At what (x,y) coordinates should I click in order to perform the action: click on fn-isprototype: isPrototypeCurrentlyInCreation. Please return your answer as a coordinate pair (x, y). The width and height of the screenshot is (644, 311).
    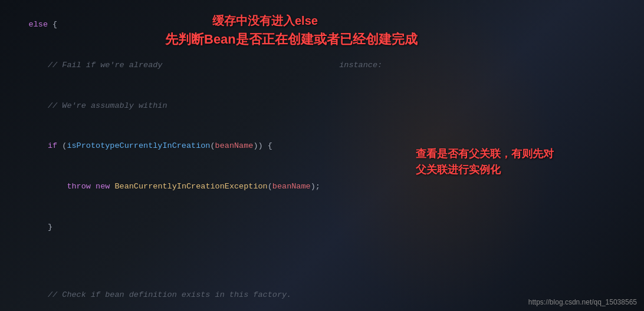
    Looking at the image, I should click on (138, 146).